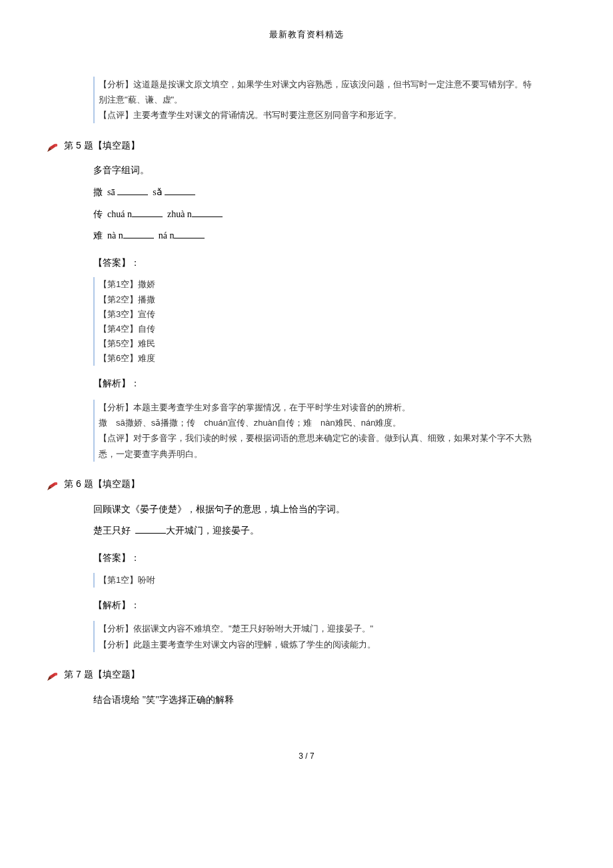 The width and height of the screenshot is (613, 868). I want to click on q6-sentence: 楚王只好 大开城门，迎接晏子。, so click(316, 532).